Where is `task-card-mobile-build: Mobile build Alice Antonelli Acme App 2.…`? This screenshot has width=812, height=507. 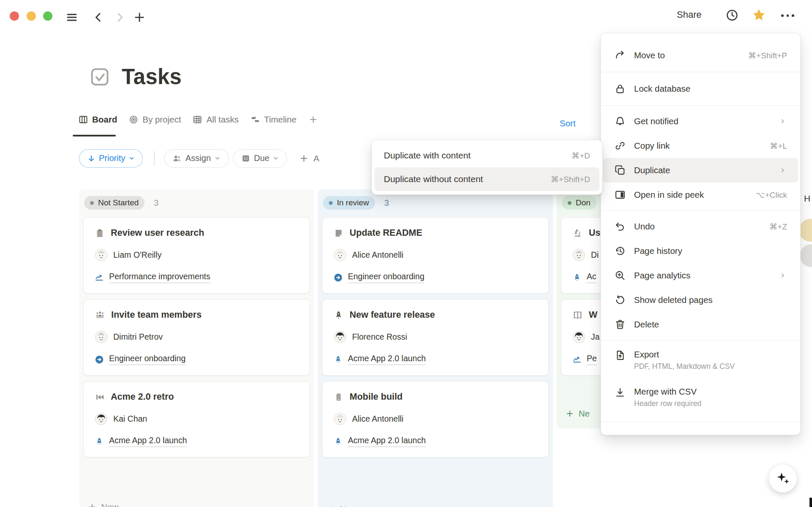
task-card-mobile-build: Mobile build Alice Antonelli Acme App 2.… is located at coordinates (435, 419).